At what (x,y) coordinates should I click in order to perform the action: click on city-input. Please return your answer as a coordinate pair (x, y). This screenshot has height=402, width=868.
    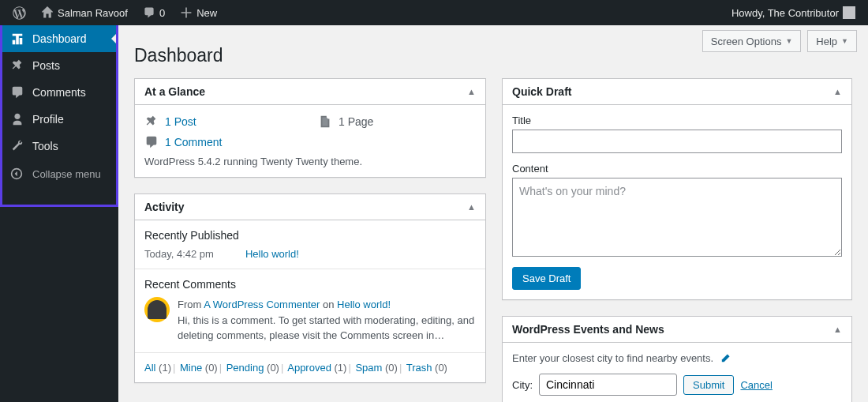
    Looking at the image, I should click on (608, 385).